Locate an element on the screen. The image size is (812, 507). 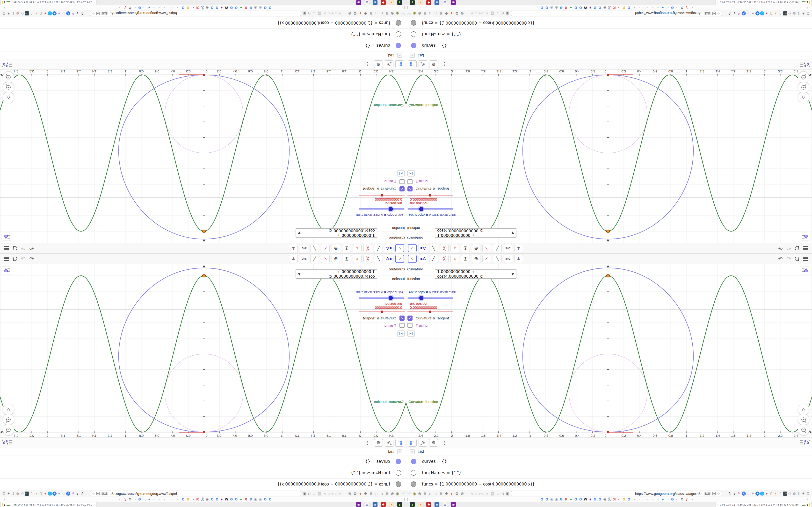
extension-icon: ✦ is located at coordinates (9, 13).